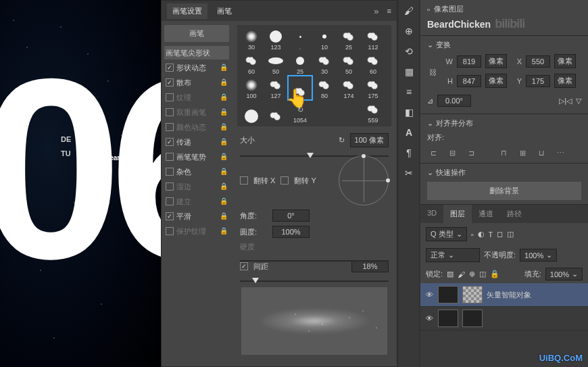  What do you see at coordinates (453, 255) in the screenshot?
I see `blend-mode-dropdown: 正常⌄` at bounding box center [453, 255].